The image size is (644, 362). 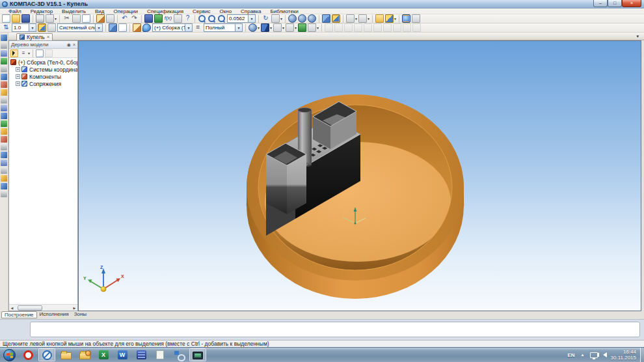 What do you see at coordinates (122, 27) in the screenshot?
I see `sheet-settings-button` at bounding box center [122, 27].